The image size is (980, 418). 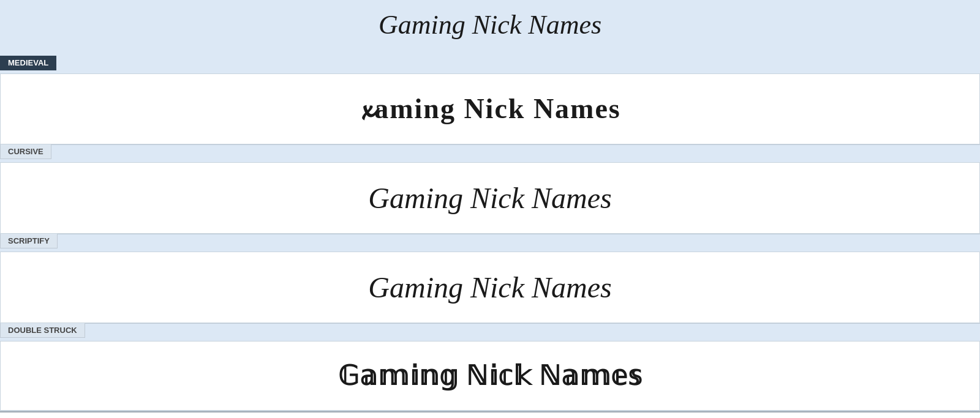 What do you see at coordinates (490, 28) in the screenshot?
I see `partial-top-section: Gaming Nick Names` at bounding box center [490, 28].